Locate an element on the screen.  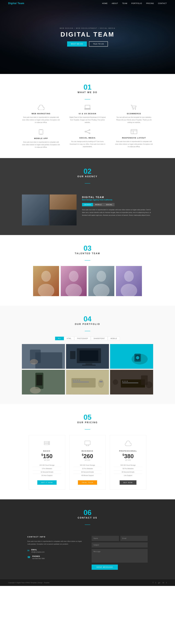
nav-team: TEAM is located at coordinates (125, 4).